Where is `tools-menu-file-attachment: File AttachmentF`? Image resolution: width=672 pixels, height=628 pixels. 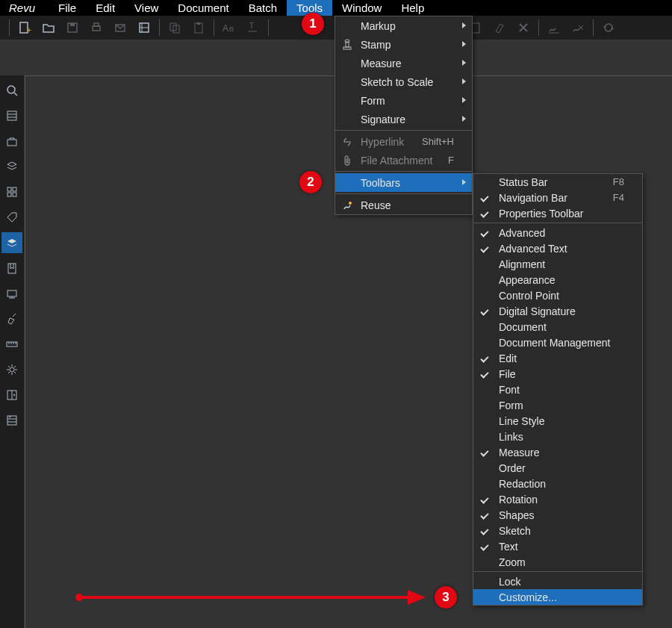 tools-menu-file-attachment: File AttachmentF is located at coordinates (403, 160).